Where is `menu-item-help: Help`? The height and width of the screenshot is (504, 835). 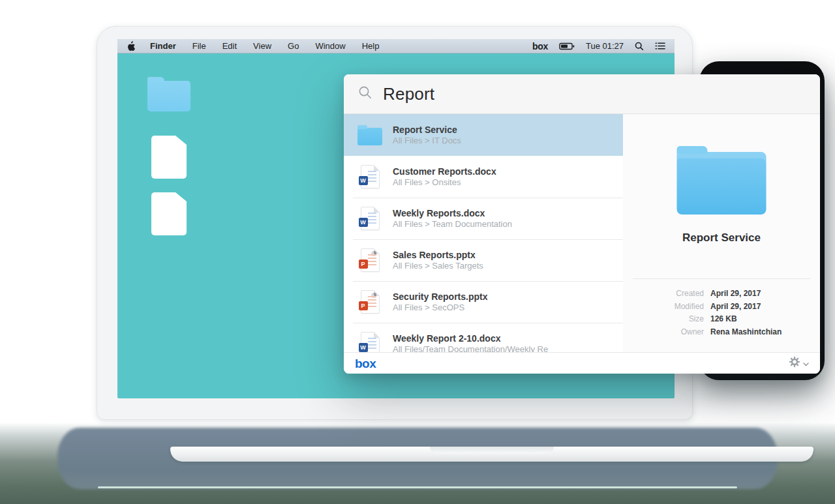 menu-item-help: Help is located at coordinates (371, 46).